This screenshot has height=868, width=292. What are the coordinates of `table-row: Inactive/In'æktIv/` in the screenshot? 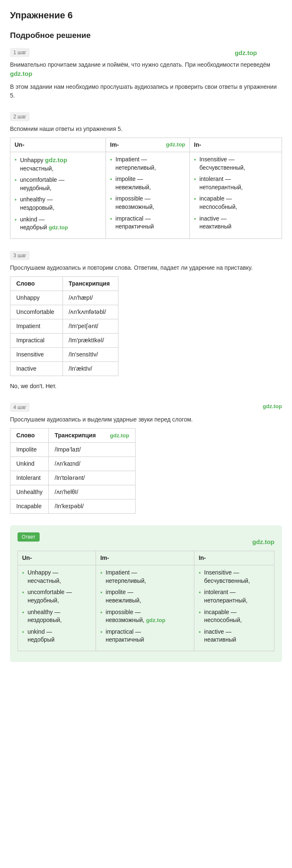 It's located at (64, 369).